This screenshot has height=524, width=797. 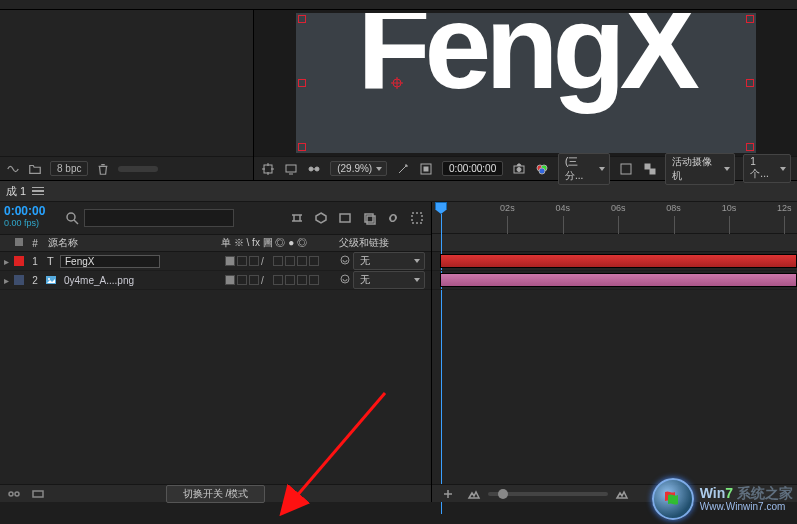 I want to click on ruler-tick-label: 12s, so click(x=784, y=208).